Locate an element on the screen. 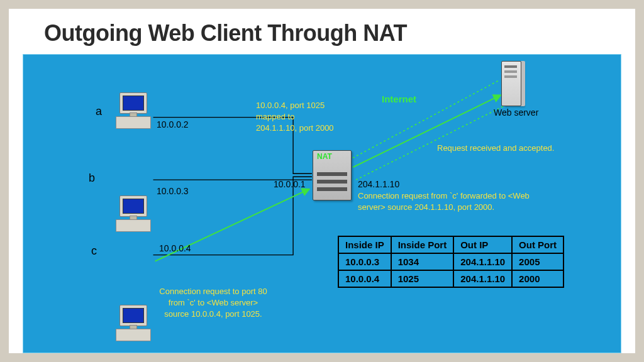 The width and height of the screenshot is (644, 362). forward-annotation: Connection request from `c' forwarded to… is located at coordinates (449, 202).